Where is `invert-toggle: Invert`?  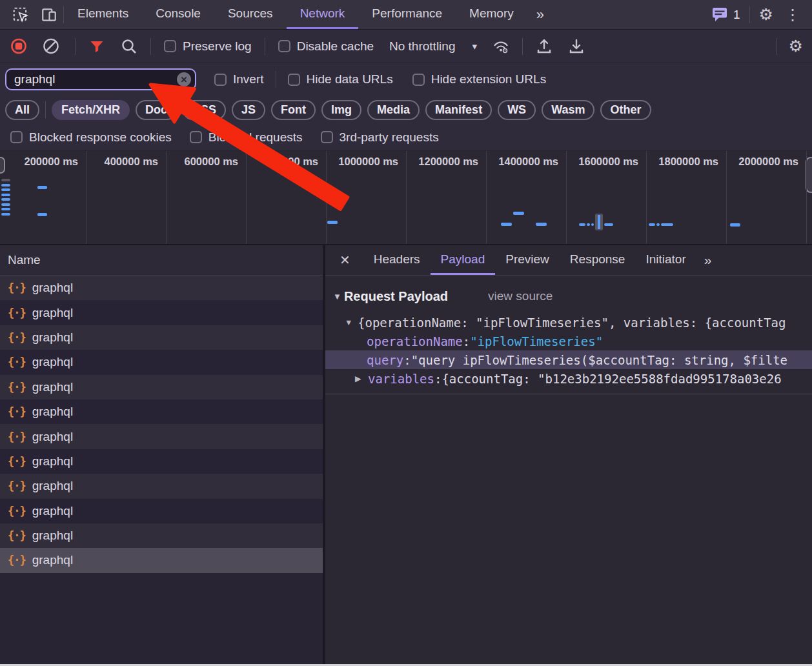
invert-toggle: Invert is located at coordinates (239, 79).